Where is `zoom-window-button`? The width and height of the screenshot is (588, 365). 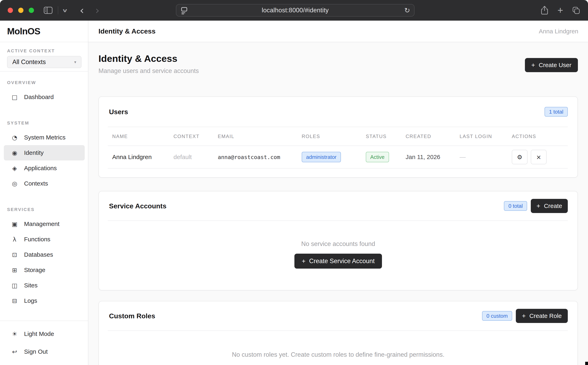
zoom-window-button is located at coordinates (31, 10).